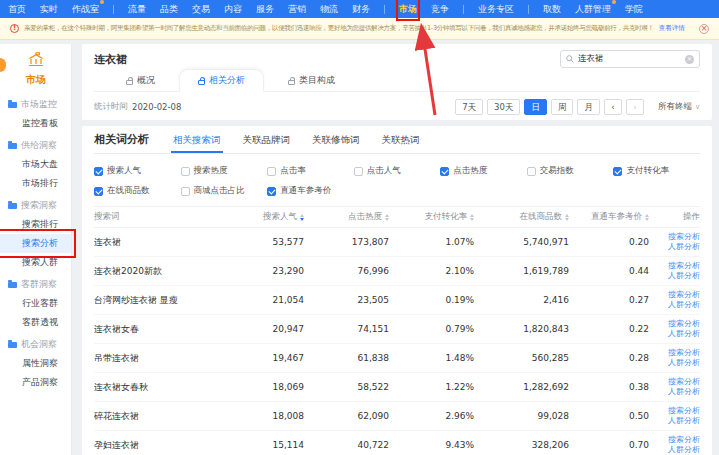 The width and height of the screenshot is (719, 455). What do you see at coordinates (634, 9) in the screenshot?
I see `nav-item: 学院` at bounding box center [634, 9].